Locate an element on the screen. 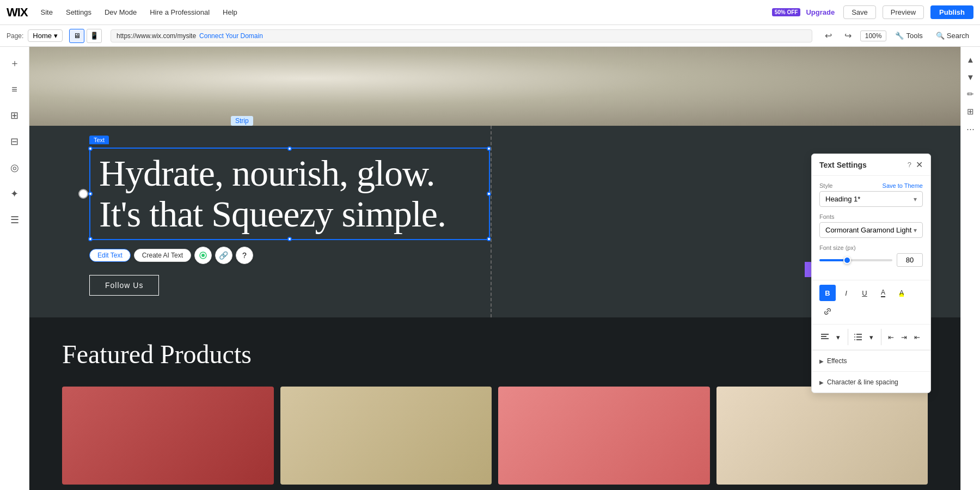 The width and height of the screenshot is (980, 490). strip-label: Strip is located at coordinates (242, 121).